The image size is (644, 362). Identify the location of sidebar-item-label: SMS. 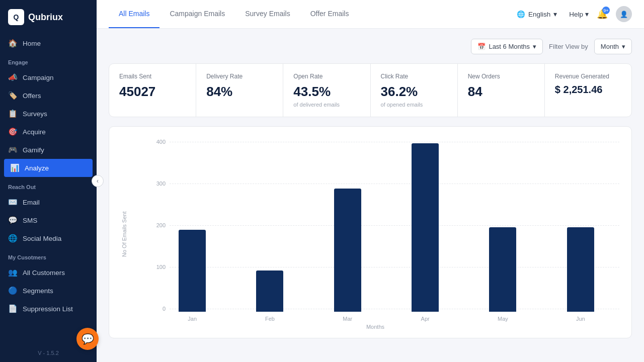
(30, 220).